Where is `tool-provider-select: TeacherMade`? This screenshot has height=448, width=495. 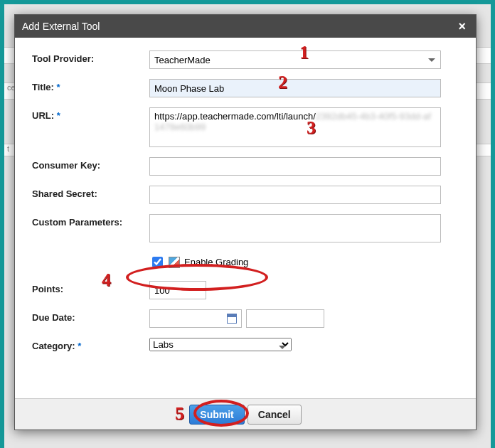 tool-provider-select: TeacherMade is located at coordinates (295, 60).